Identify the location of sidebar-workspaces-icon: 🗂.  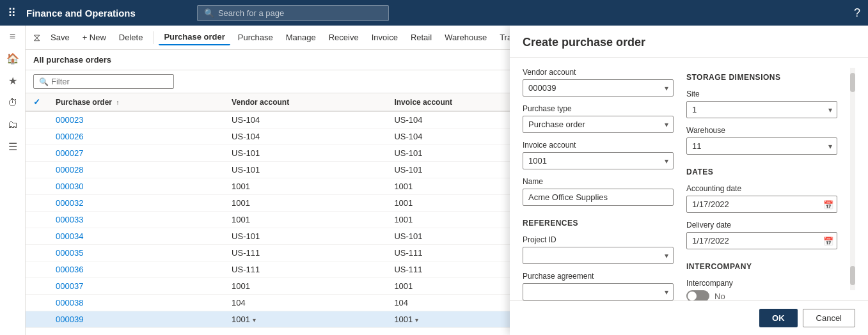
(13, 125).